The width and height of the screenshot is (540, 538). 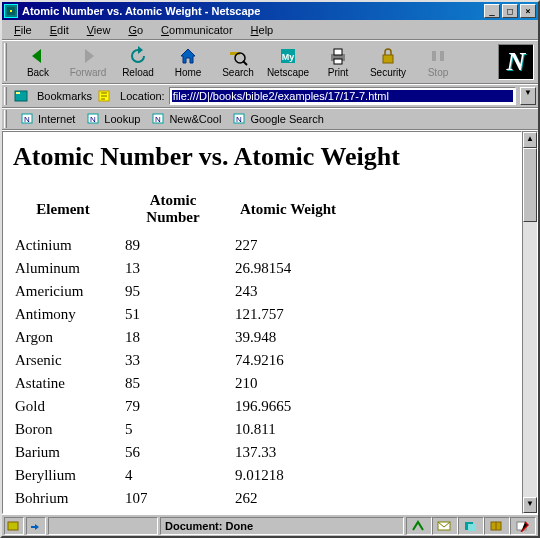 What do you see at coordinates (338, 72) in the screenshot?
I see `print-label: Print` at bounding box center [338, 72].